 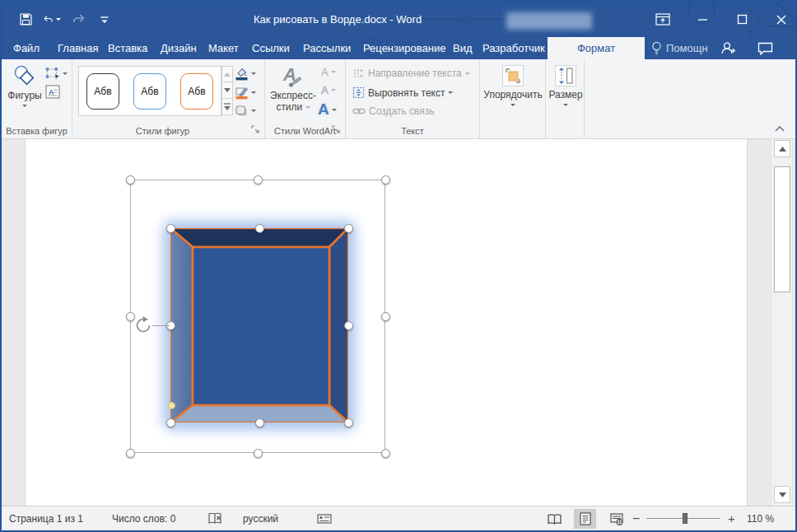 I want to click on vertical-scrollbar, so click(x=781, y=323).